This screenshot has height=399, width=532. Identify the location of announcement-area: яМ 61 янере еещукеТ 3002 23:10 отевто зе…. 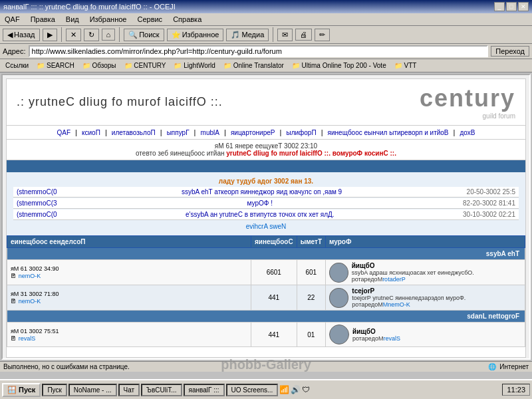
(266, 150).